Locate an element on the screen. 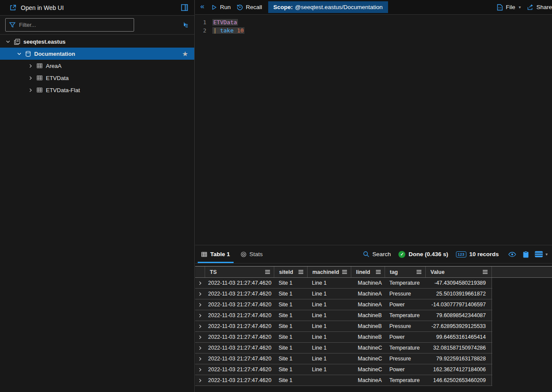 The image size is (552, 392). sidebar-header: Open in Web UI is located at coordinates (97, 8).